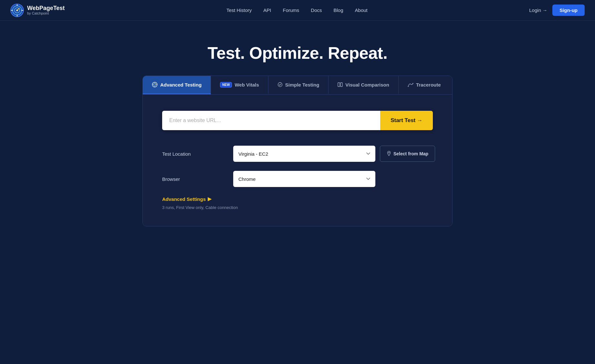  What do you see at coordinates (291, 10) in the screenshot?
I see `nav-forums: Forums` at bounding box center [291, 10].